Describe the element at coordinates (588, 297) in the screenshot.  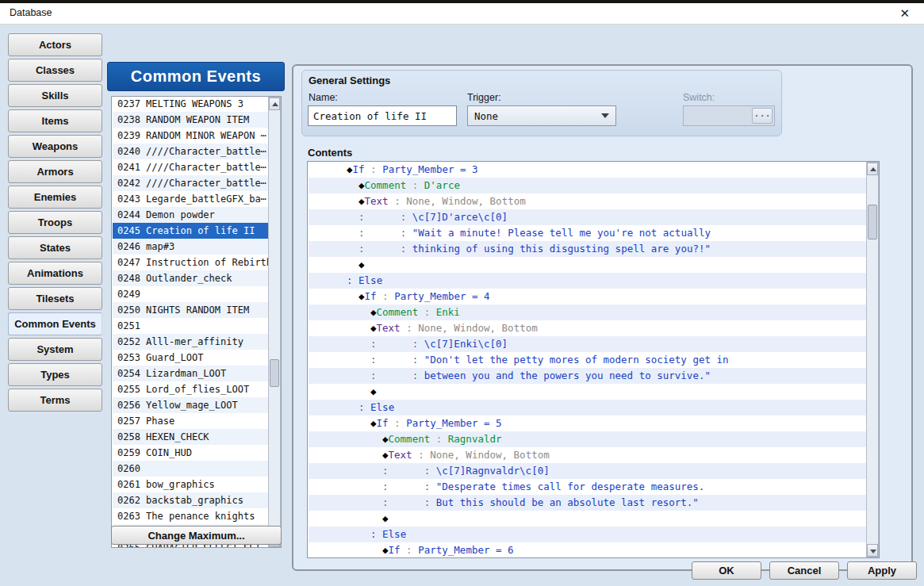
I see `event-command-line: ◆If : Party_Member = 4` at that location.